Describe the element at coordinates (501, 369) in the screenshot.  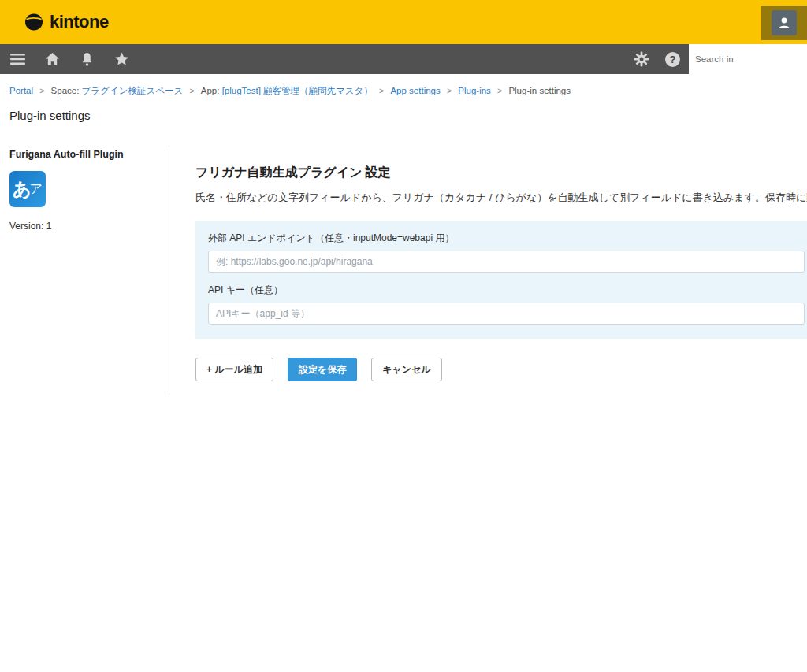
I see `action-buttons: + ルール追加 設定を保存 キャンセル` at that location.